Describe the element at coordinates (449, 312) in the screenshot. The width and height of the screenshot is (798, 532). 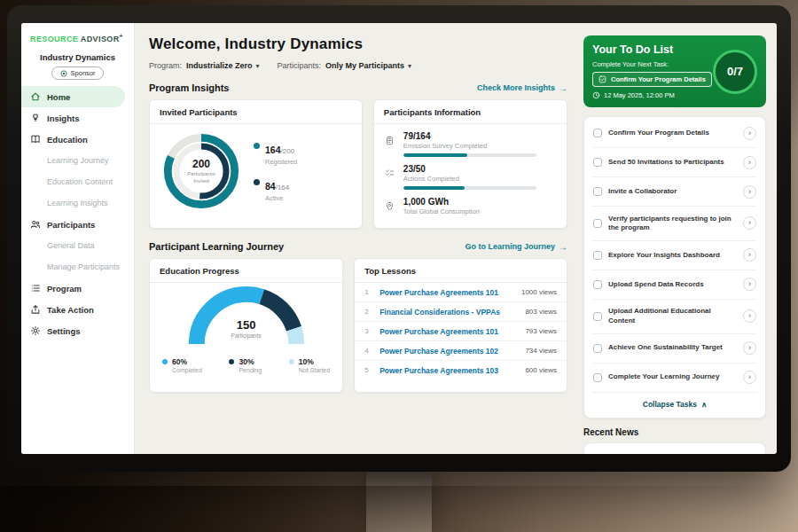
I see `lesson-link: Financial Considerations - VPPAs` at that location.